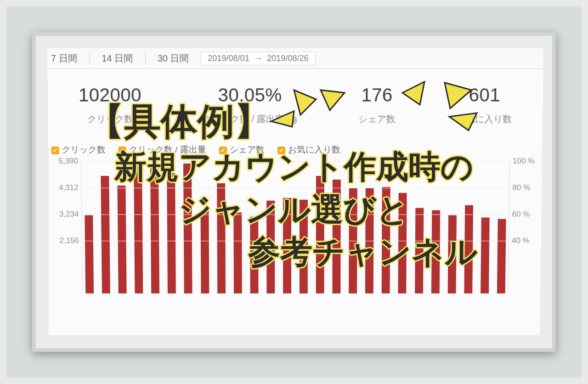 This screenshot has width=588, height=384. What do you see at coordinates (168, 150) in the screenshot?
I see `legend-label: クリック数 / 露出量` at bounding box center [168, 150].